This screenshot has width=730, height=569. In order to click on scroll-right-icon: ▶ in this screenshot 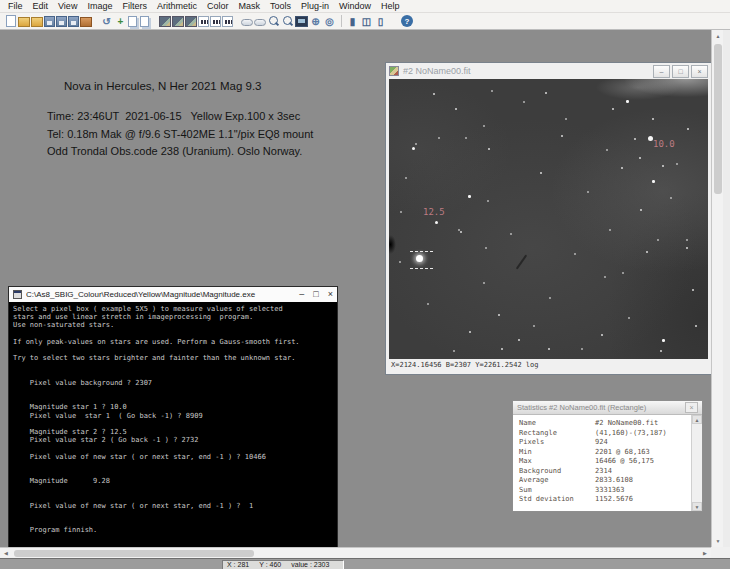, I will do `click(705, 553)`.